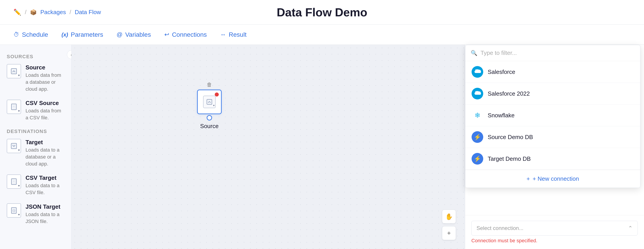 The height and width of the screenshot is (249, 644). Describe the element at coordinates (478, 116) in the screenshot. I see `snowflake-icon: ❄` at that location.